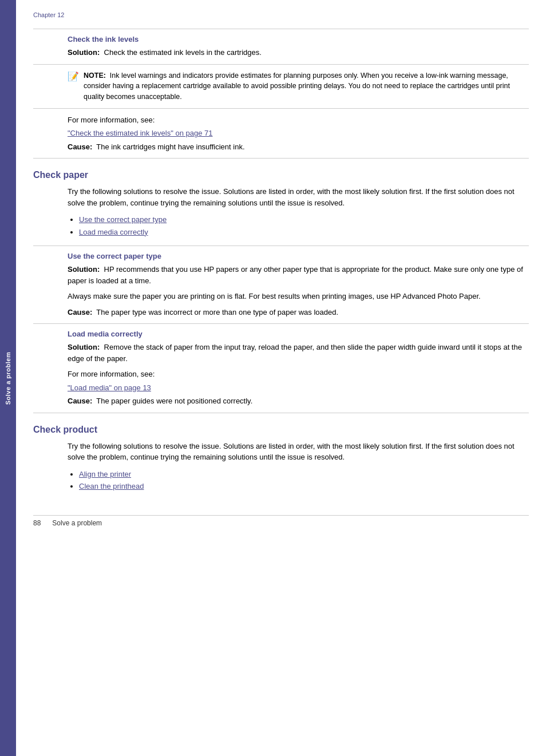 Image resolution: width=546 pixels, height=756 pixels. Describe the element at coordinates (296, 86) in the screenshot. I see `note-text: Ink level warnings and indicators provid…` at that location.